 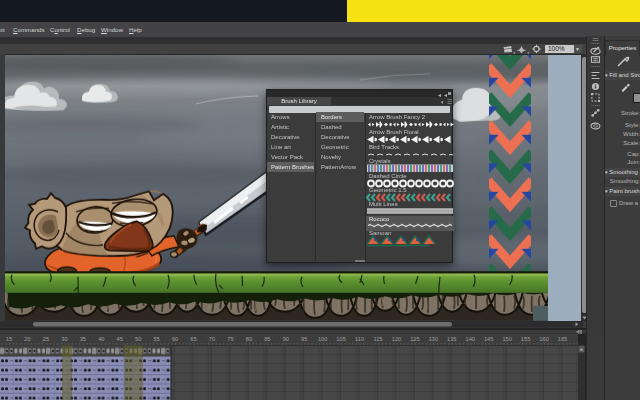 I want to click on svg-text: 140, so click(x=471, y=339).